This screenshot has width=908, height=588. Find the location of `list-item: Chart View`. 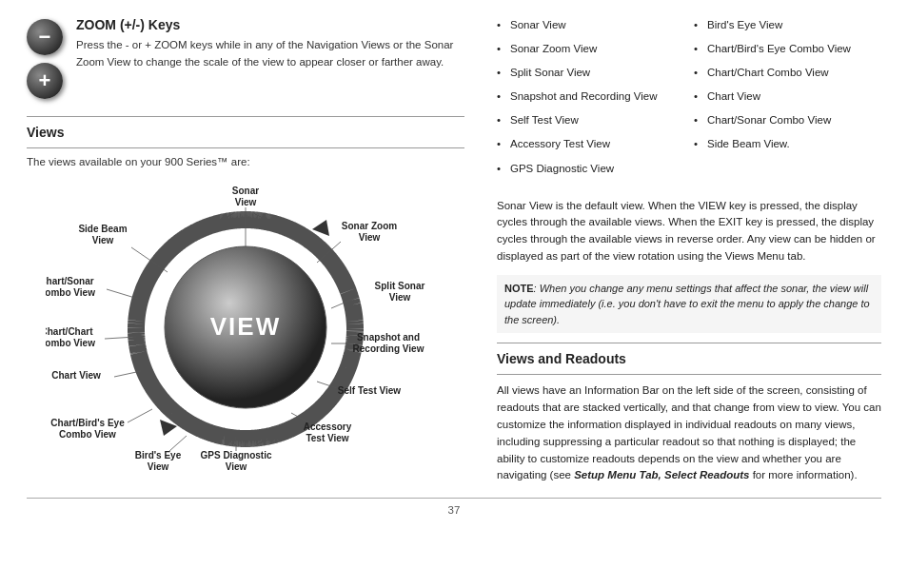

list-item: Chart View is located at coordinates (788, 96).